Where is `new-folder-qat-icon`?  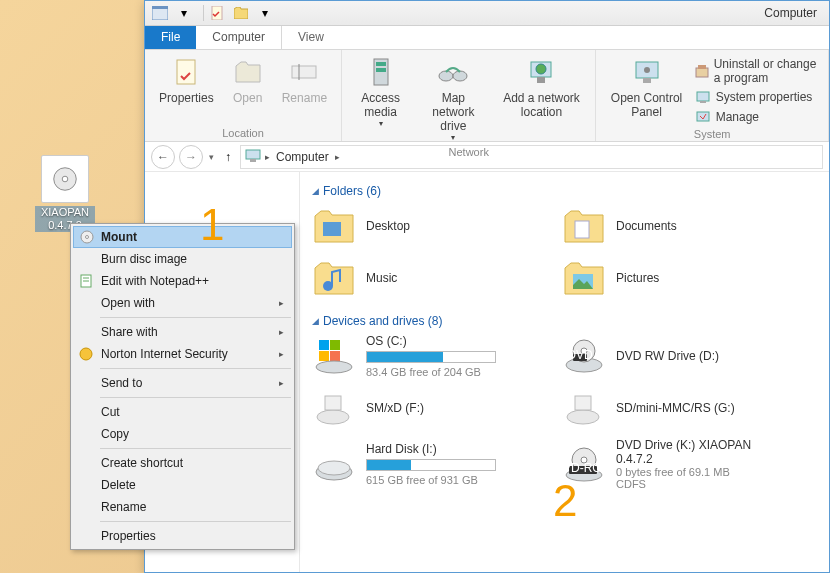 new-folder-qat-icon is located at coordinates (241, 13).